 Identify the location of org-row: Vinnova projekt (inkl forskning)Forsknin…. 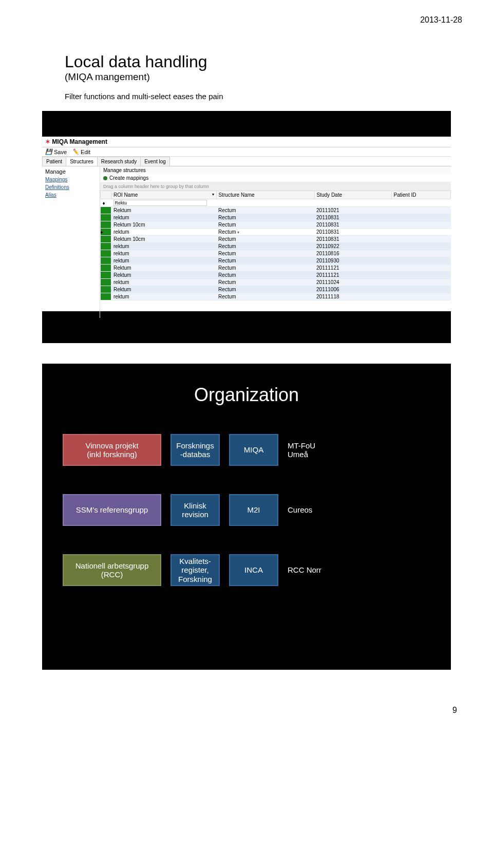
(246, 450).